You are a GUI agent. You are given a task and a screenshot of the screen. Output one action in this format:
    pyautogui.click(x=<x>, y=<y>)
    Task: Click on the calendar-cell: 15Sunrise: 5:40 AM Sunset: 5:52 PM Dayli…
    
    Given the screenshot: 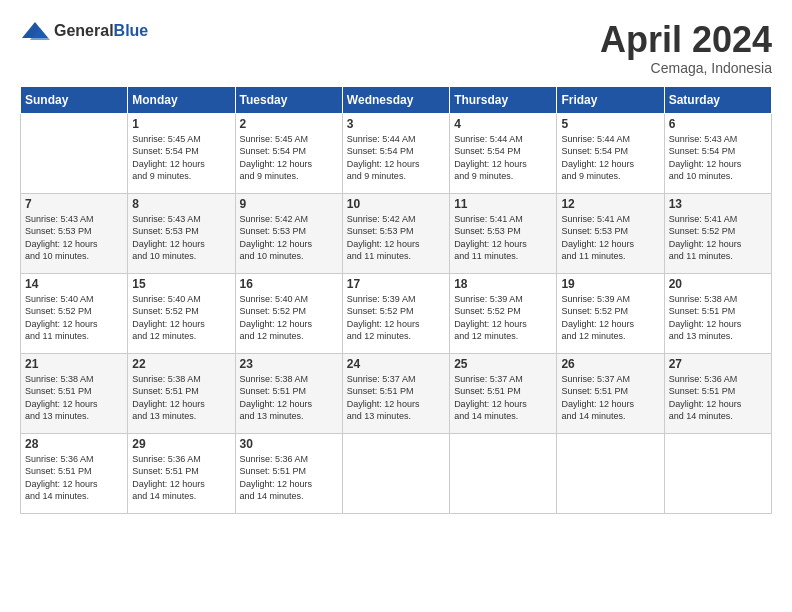 What is the action you would take?
    pyautogui.click(x=182, y=313)
    